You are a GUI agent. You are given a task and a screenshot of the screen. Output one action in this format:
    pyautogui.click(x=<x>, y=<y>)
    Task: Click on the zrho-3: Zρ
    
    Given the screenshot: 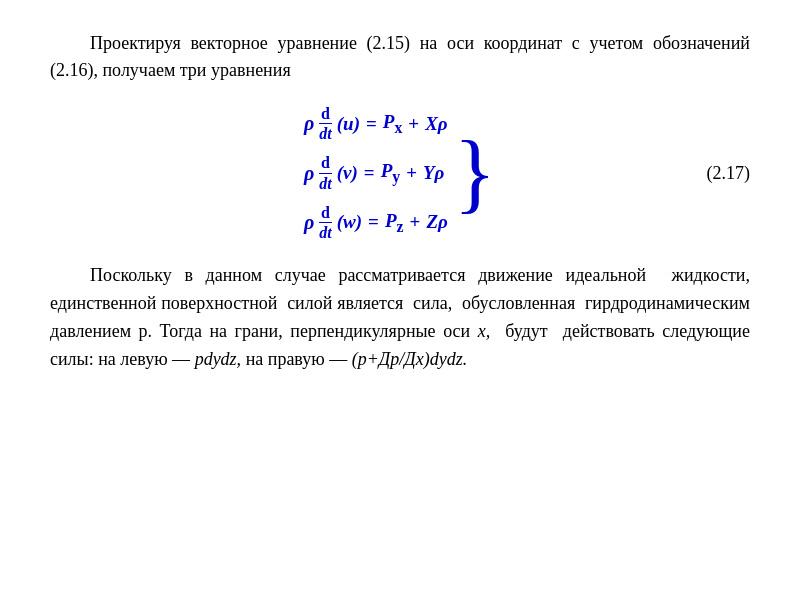 What is the action you would take?
    pyautogui.click(x=436, y=222)
    